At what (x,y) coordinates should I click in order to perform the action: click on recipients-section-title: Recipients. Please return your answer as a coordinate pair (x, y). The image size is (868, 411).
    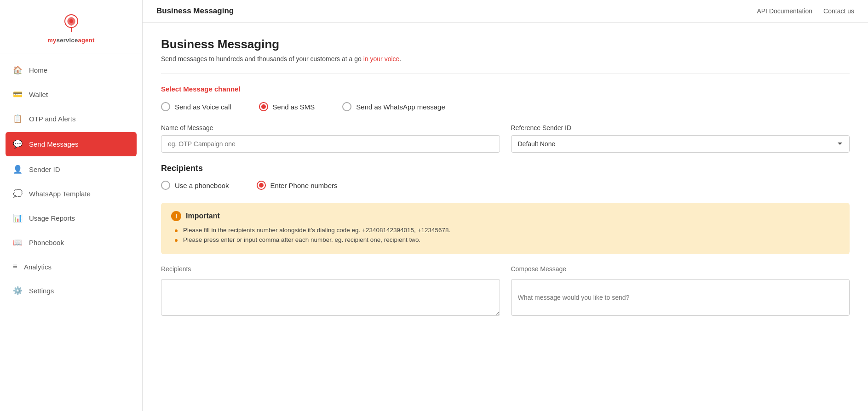
    Looking at the image, I should click on (505, 168).